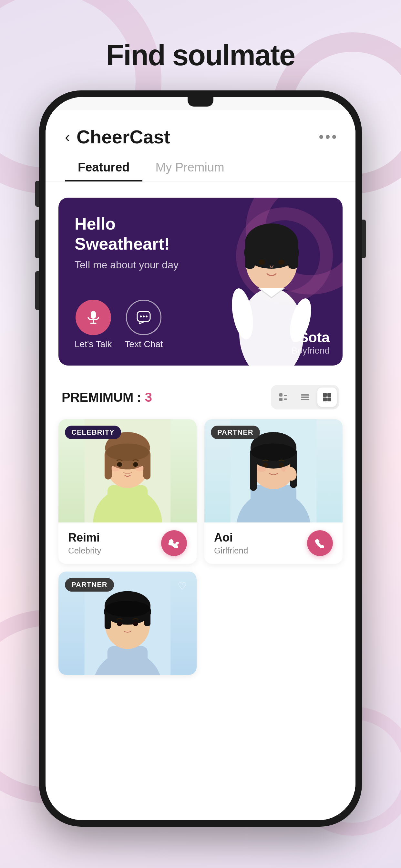  Describe the element at coordinates (174, 543) in the screenshot. I see `reimi-call-button` at that location.